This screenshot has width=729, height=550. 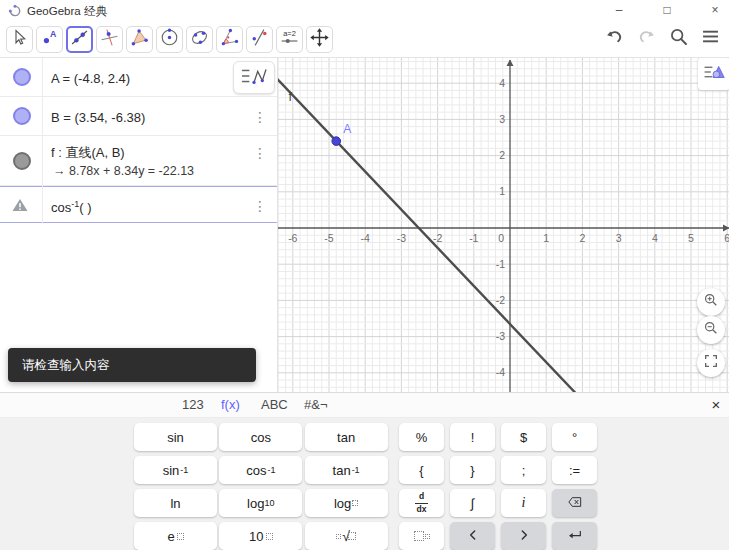 What do you see at coordinates (364, 40) in the screenshot?
I see `toolbar: Aa=2` at bounding box center [364, 40].